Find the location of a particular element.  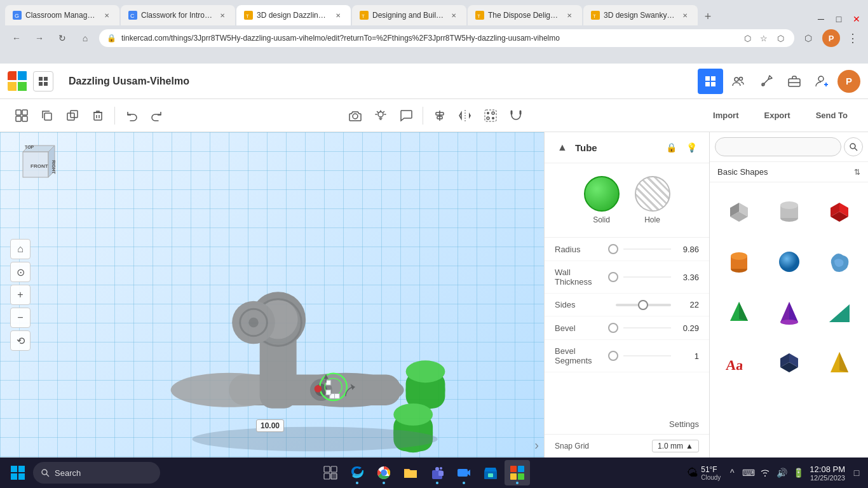

prop-lock-button: 🔒 is located at coordinates (671, 147).